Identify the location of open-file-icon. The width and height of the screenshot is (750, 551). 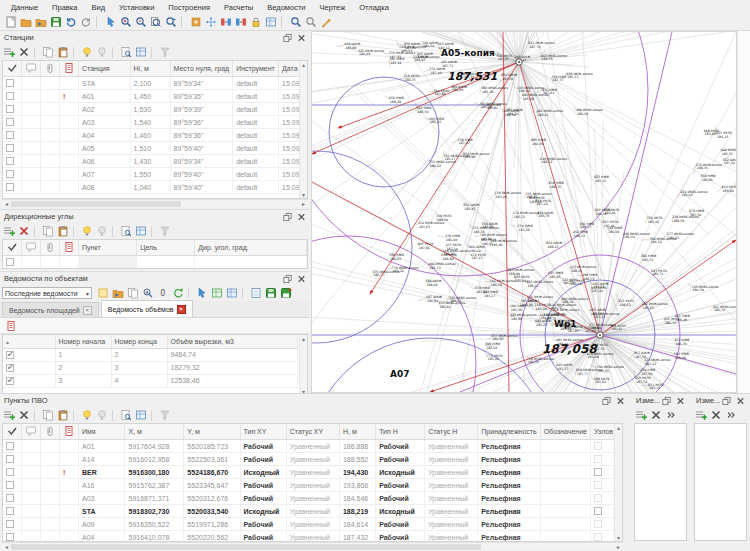
(26, 22).